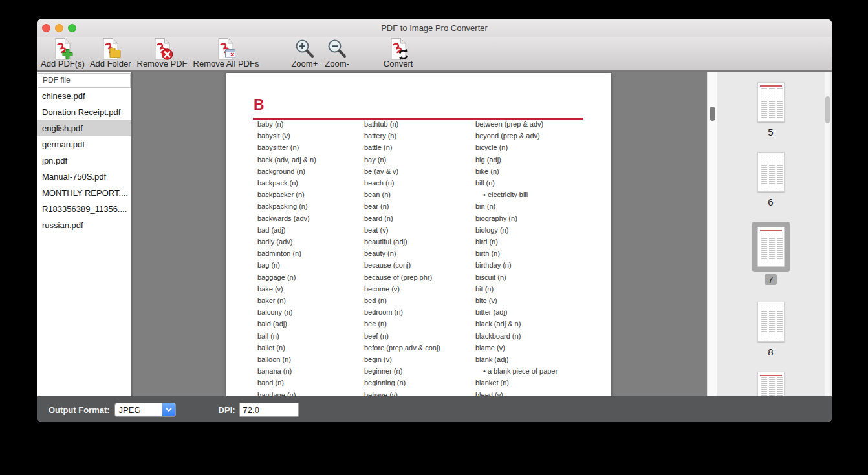 This screenshot has height=475, width=868. I want to click on word-entry: back (adv, adj & n), so click(287, 160).